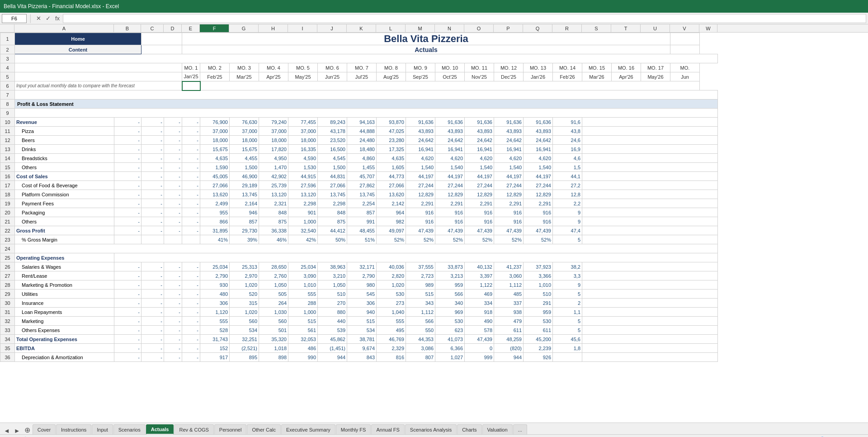 The height and width of the screenshot is (437, 868). I want to click on tab-charts: Charts, so click(469, 429).